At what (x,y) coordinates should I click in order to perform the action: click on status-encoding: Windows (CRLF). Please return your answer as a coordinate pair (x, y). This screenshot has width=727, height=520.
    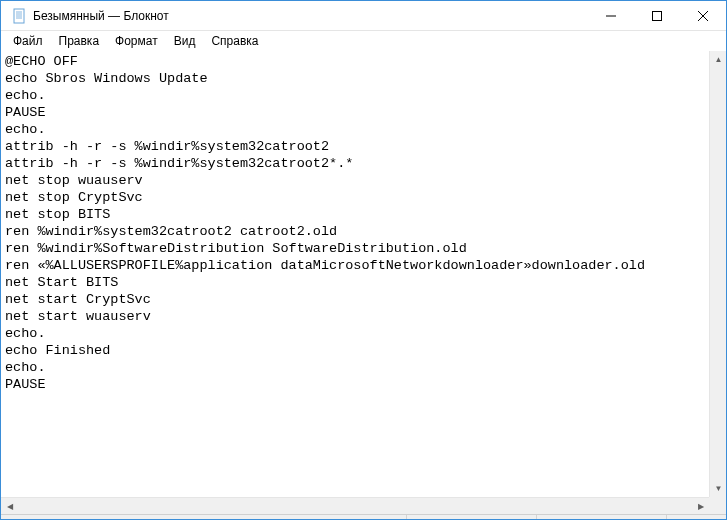
    Looking at the image, I should click on (471, 518).